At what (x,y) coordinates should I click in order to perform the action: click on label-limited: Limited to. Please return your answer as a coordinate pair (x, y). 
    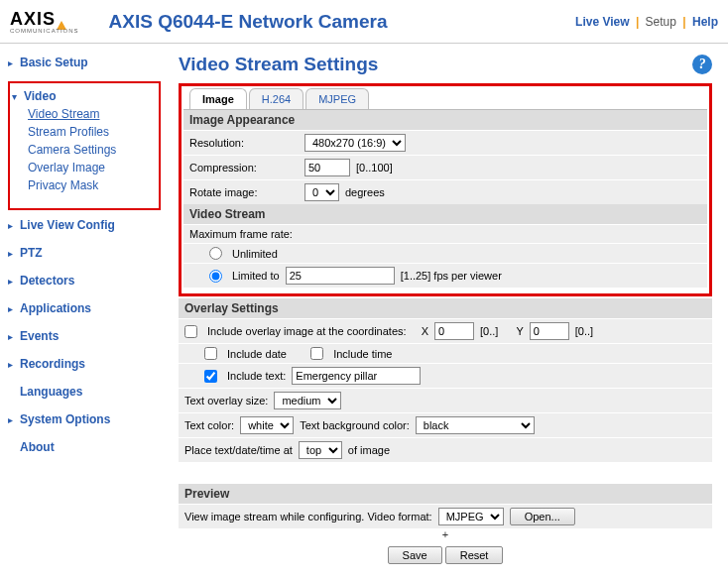
    Looking at the image, I should click on (256, 276).